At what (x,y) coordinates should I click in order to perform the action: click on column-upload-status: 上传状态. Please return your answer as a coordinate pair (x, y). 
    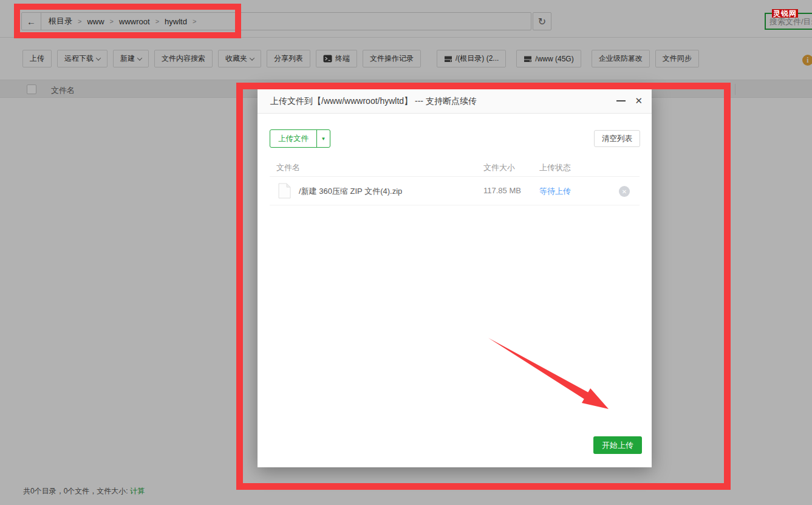
    Looking at the image, I should click on (555, 168).